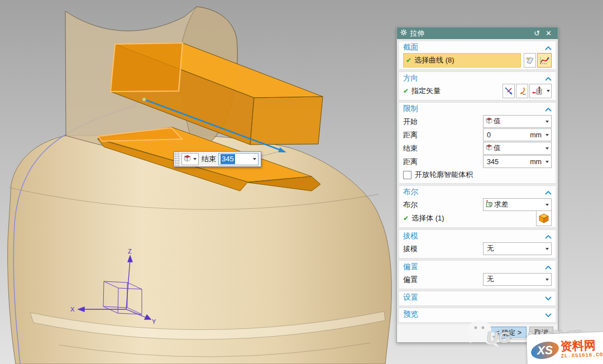  What do you see at coordinates (443, 122) in the screenshot?
I see `start-label: 开始` at bounding box center [443, 122].